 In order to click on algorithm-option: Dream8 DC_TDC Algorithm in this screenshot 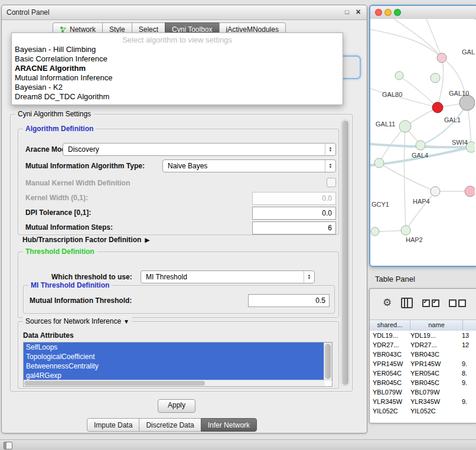, I will do `click(177, 97)`.